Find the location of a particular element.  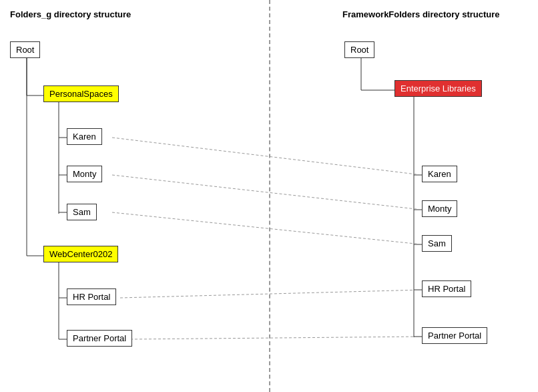

webcenter-node: WebCenter0202 is located at coordinates (81, 254).